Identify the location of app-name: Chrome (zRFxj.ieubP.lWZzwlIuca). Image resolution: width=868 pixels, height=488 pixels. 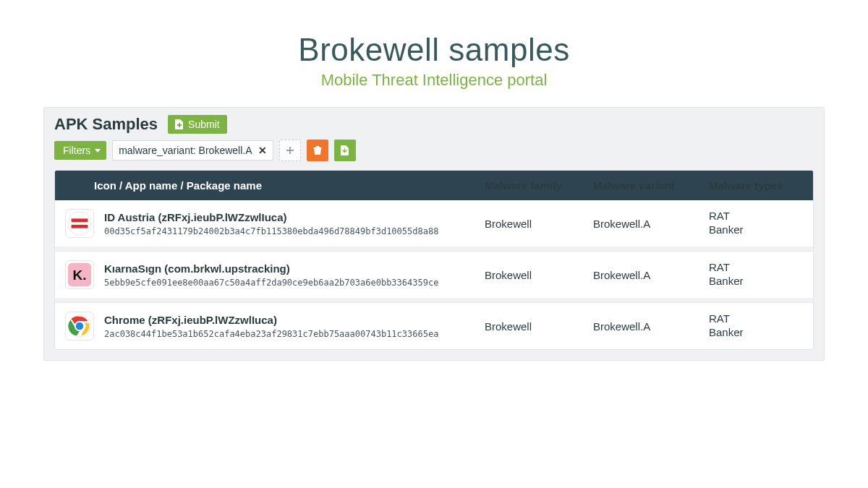
(271, 320).